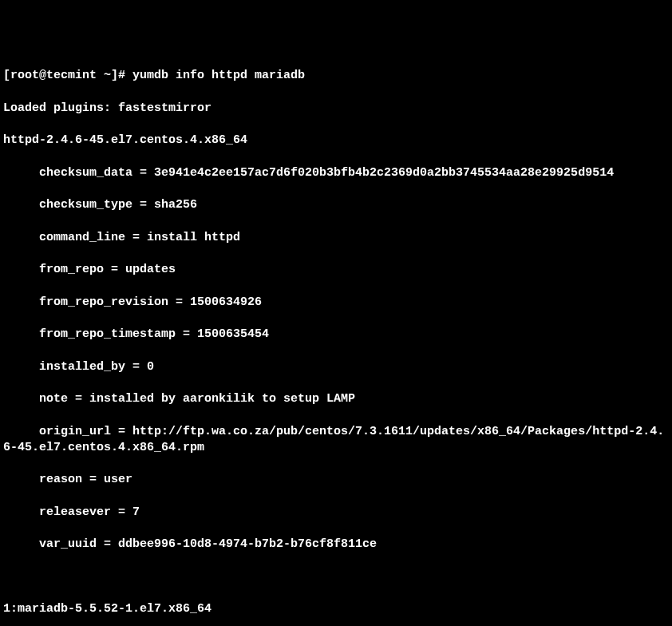 This screenshot has height=626, width=672. What do you see at coordinates (336, 205) in the screenshot?
I see `pkg1-checksum-type: checksum_type = sha256` at bounding box center [336, 205].